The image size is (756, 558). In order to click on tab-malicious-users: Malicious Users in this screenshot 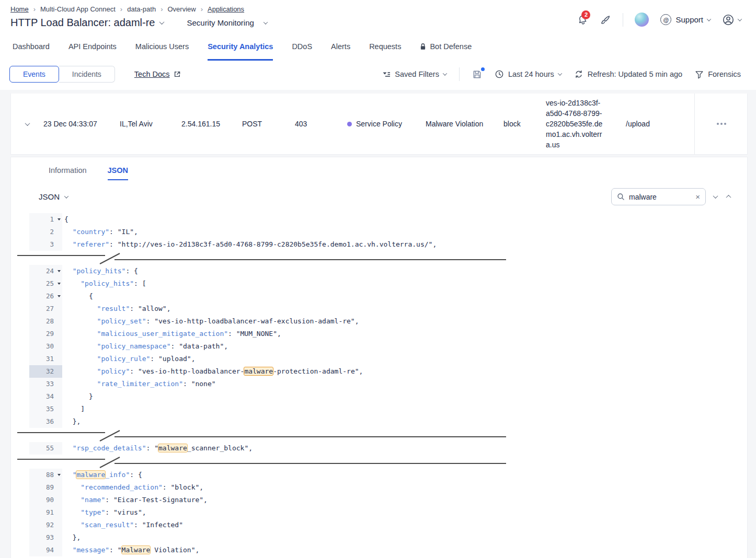, I will do `click(162, 51)`.